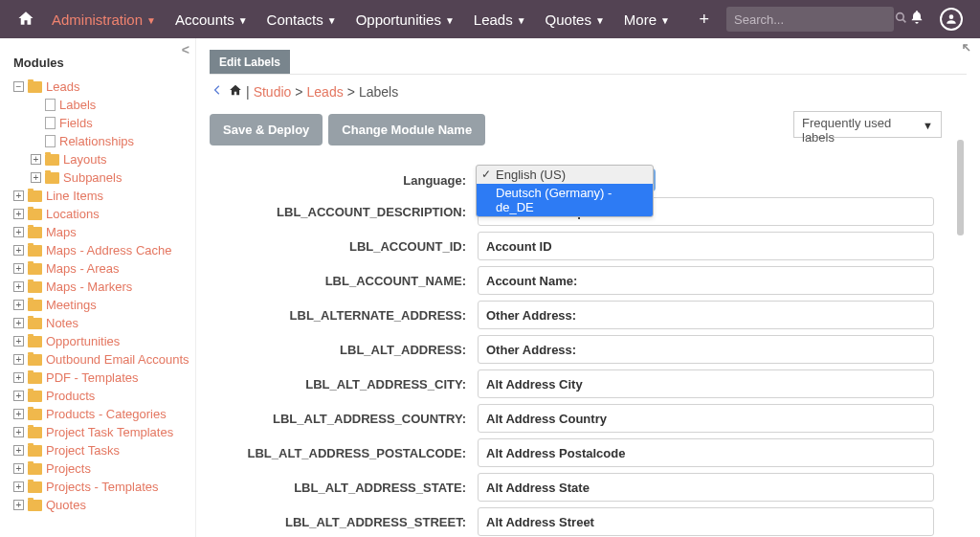 Image resolution: width=980 pixels, height=537 pixels. I want to click on sidebar-collapse-icon: <, so click(186, 50).